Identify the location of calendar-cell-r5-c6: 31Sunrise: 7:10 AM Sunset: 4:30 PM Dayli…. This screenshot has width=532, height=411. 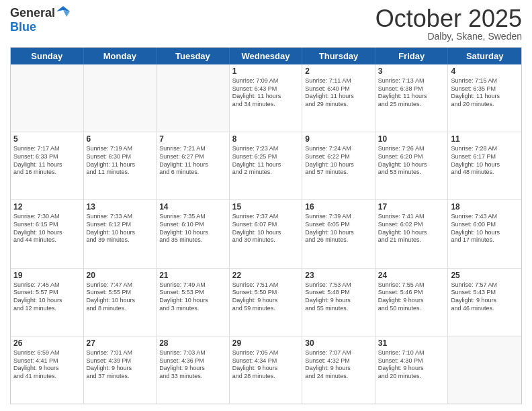
(412, 370).